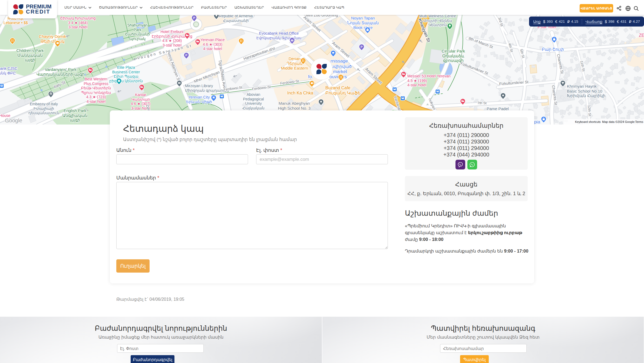 The image size is (644, 363). What do you see at coordinates (236, 18) in the screenshot?
I see `map-label: Republic of ArmeniaՀայաստանի` at bounding box center [236, 18].